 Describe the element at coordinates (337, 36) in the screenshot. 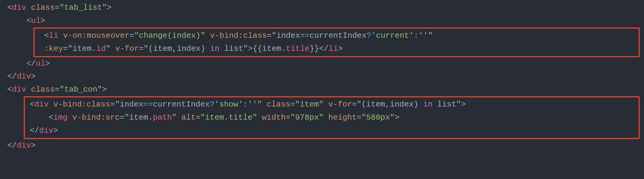

I see `code-line: <li v-on:mouseover="change(index)" v-bin…` at that location.